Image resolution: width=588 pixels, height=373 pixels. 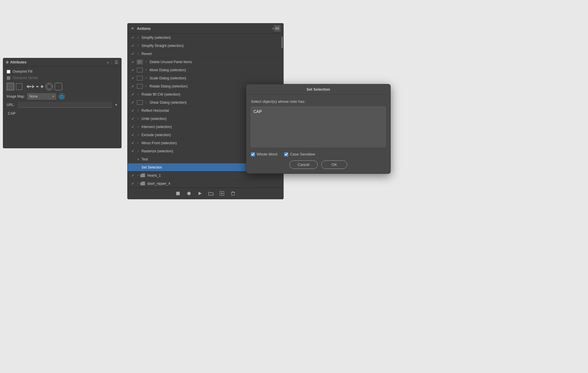 What do you see at coordinates (205, 46) in the screenshot?
I see `action-item-simplify-straight: ✓ › Simplify Straight (selection)` at bounding box center [205, 46].